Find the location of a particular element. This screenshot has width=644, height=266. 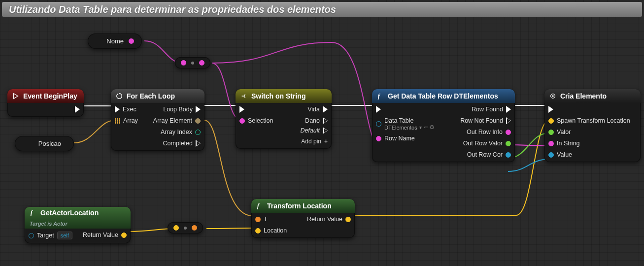

pin-output-string is located at coordinates (131, 41).